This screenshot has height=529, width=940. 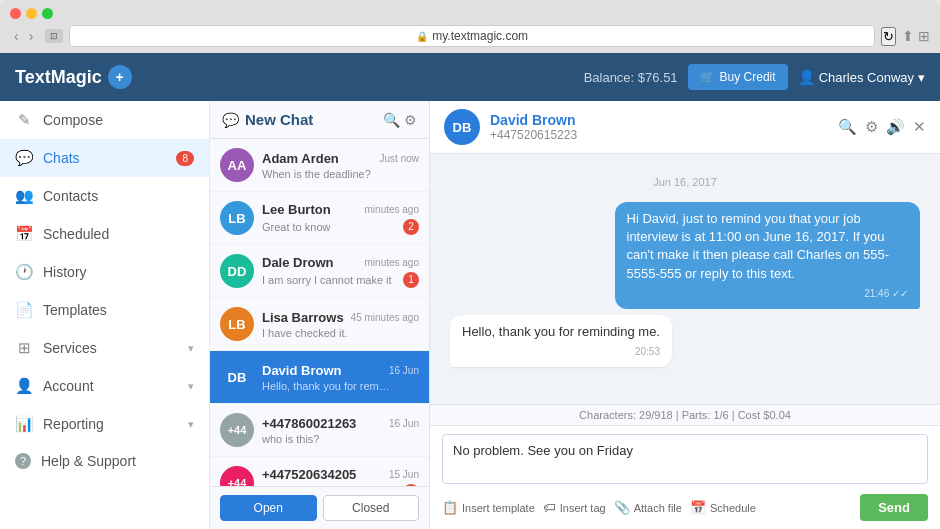 What do you see at coordinates (561, 352) in the screenshot?
I see `message-time-2: 20:53` at bounding box center [561, 352].